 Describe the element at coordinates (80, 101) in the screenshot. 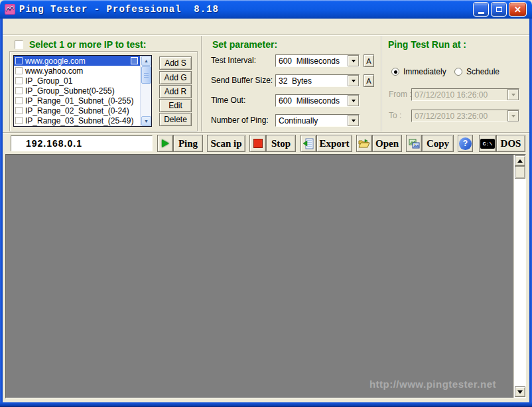

I see `item-label: IP_Range_01_Subnet_(0-255)` at that location.